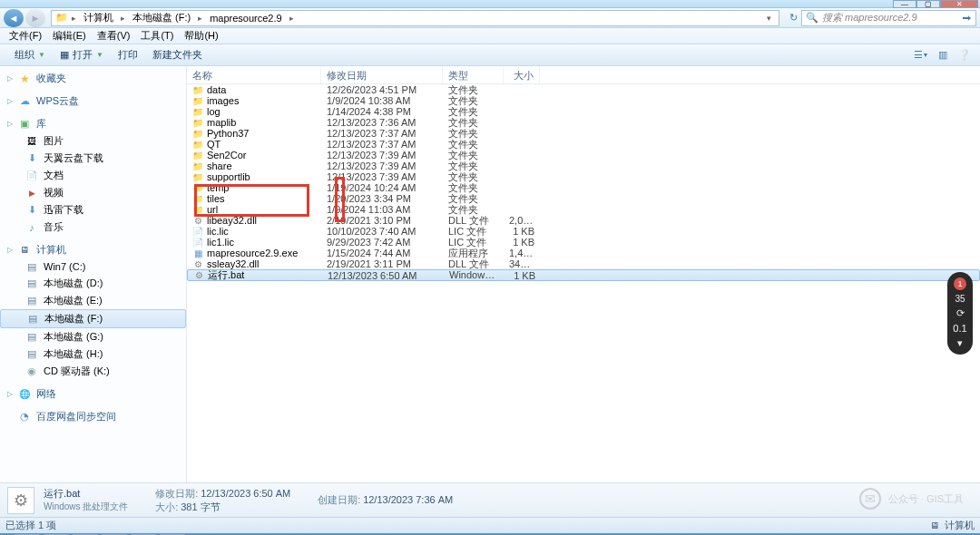 Image resolution: width=980 pixels, height=535 pixels. I want to click on file-name: mapresource2.9.exe, so click(252, 253).